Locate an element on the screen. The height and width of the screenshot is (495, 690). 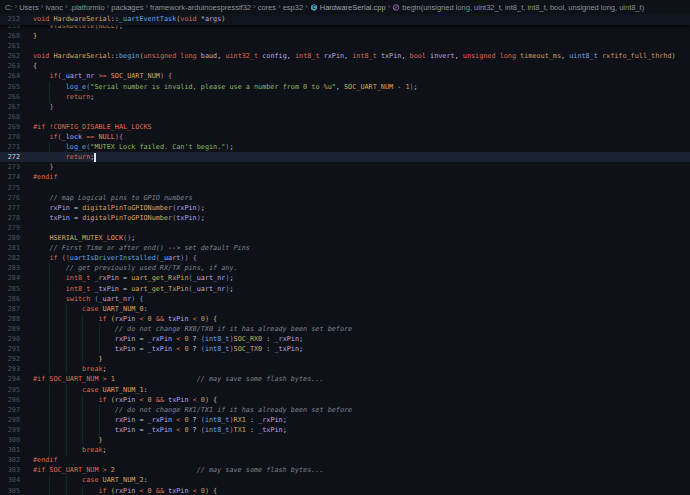
code-line: 304 case UART_NUM_2: is located at coordinates (345, 480).